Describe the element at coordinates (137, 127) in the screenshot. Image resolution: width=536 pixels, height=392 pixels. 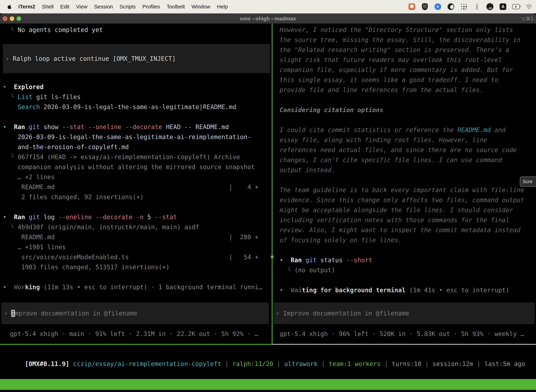
I see `terminal-line: • Ran git show --stat --oneline --decora…` at that location.